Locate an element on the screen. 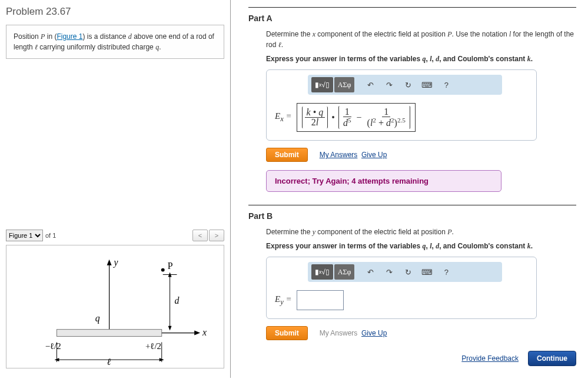 This screenshot has width=588, height=392. ex-label: Ex = is located at coordinates (284, 118).